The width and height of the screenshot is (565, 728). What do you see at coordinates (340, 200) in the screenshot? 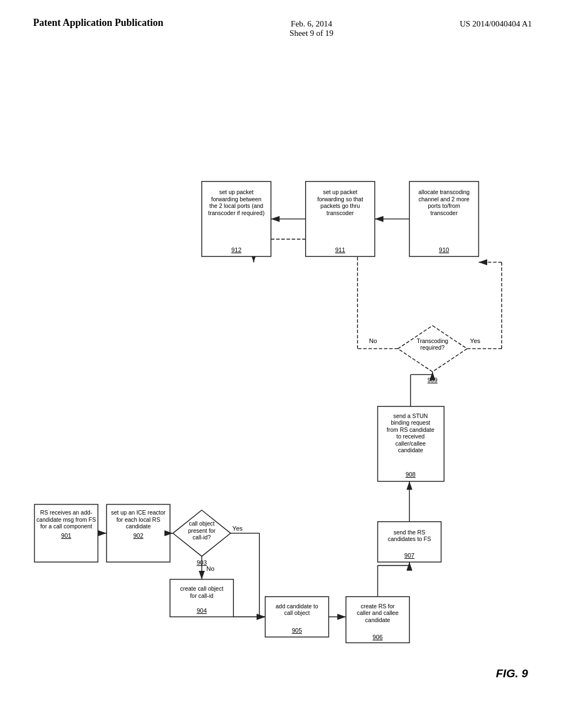
I see `svg-text: forwarding so that` at bounding box center [340, 200].